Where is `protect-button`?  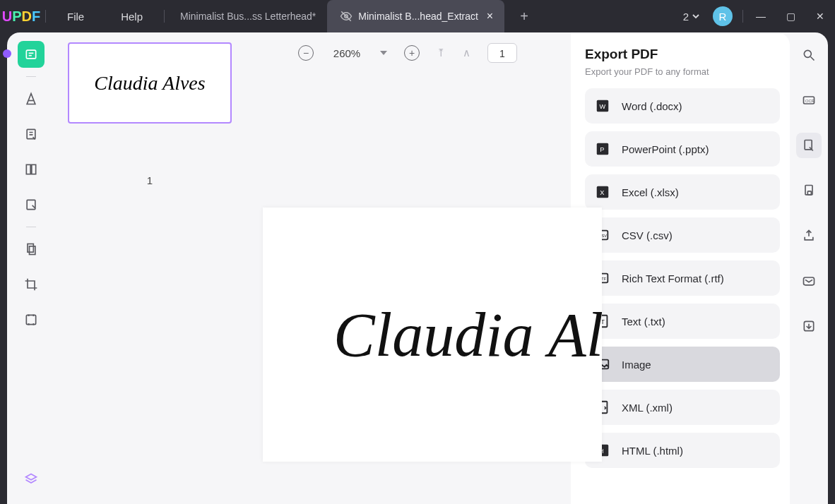 protect-button is located at coordinates (809, 191).